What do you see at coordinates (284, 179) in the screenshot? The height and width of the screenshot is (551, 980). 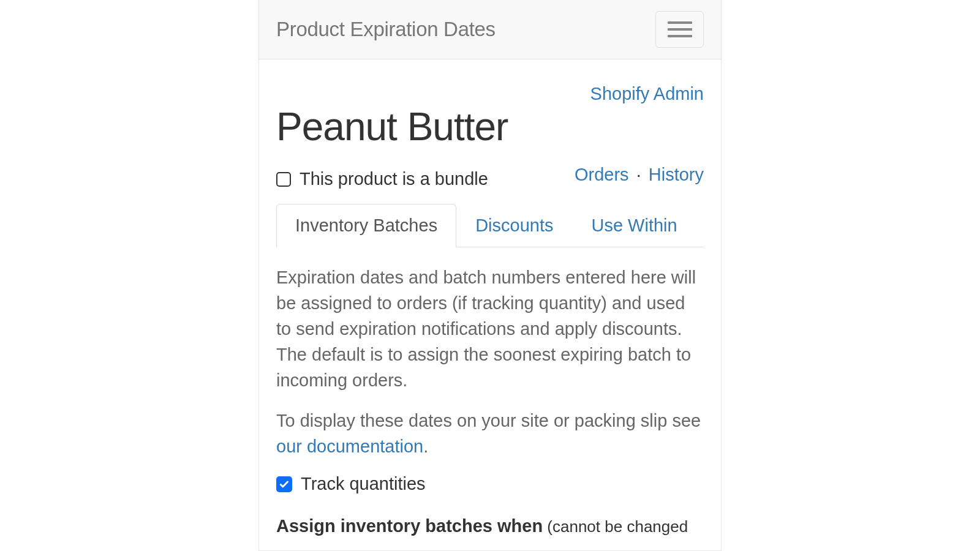 I see `bundle-checkbox` at bounding box center [284, 179].